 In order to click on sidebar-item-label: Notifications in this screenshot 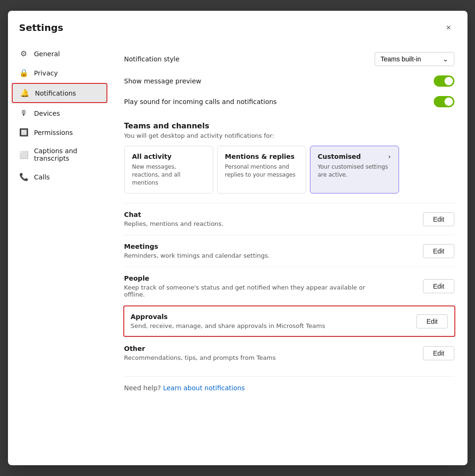, I will do `click(56, 93)`.